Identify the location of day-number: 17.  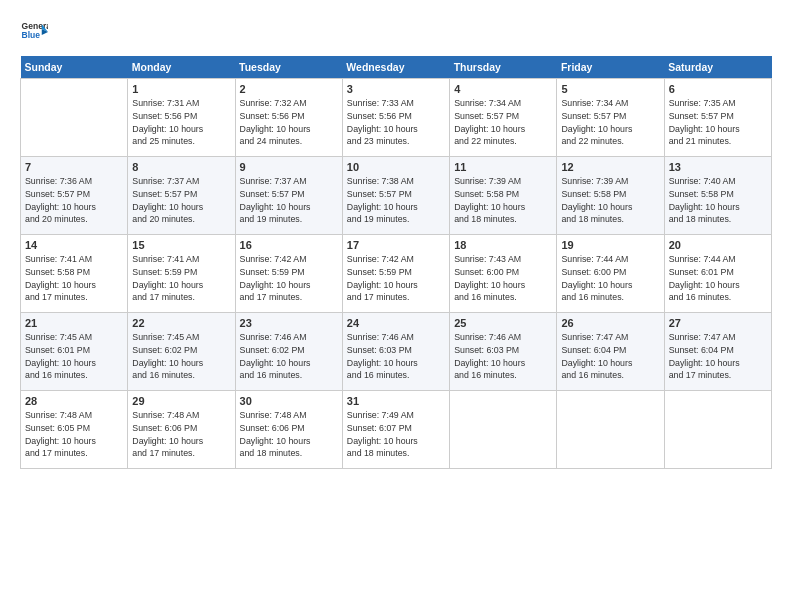
(396, 245).